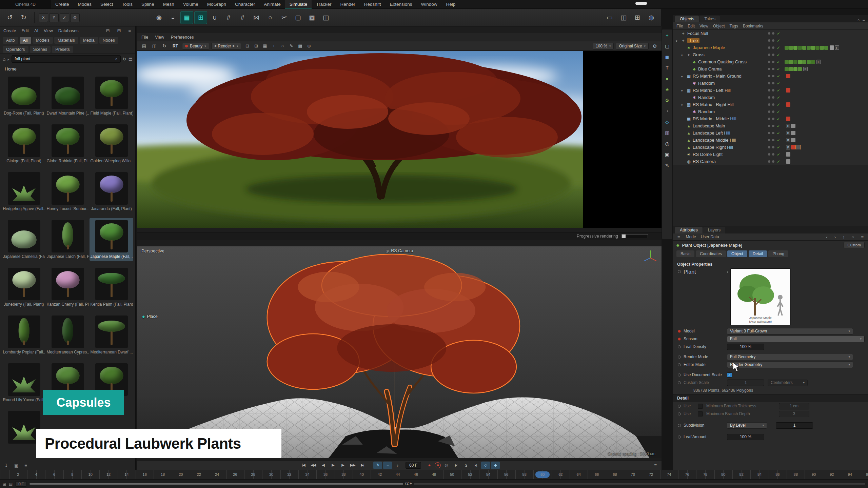  What do you see at coordinates (714, 140) in the screenshot?
I see `object-name: Landscape Middle Hill` at bounding box center [714, 140].